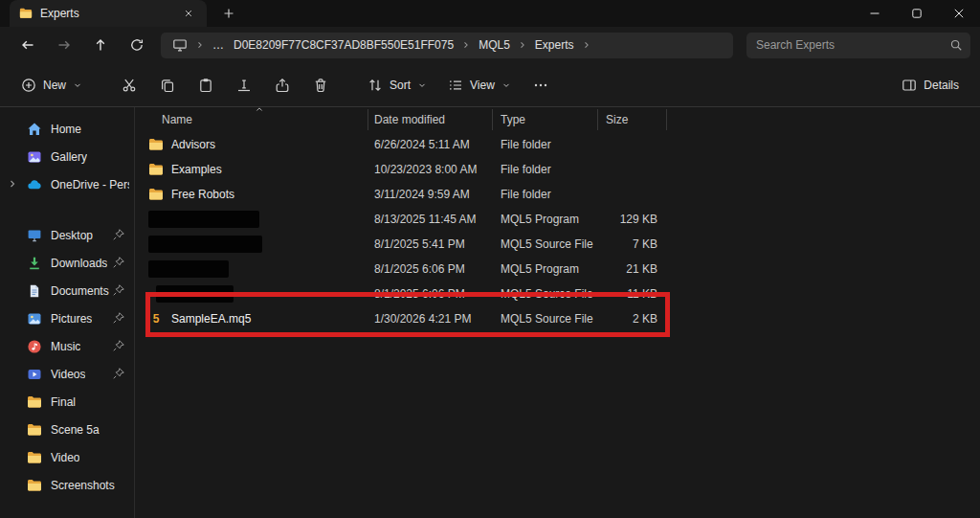  Describe the element at coordinates (482, 85) in the screenshot. I see `view-button-label: View` at that location.